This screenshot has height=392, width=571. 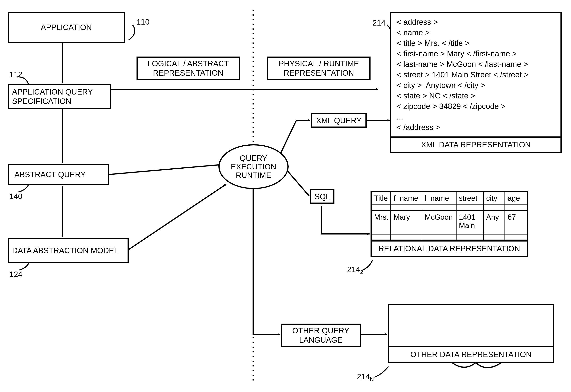 I want to click on ref-214-2: 2142, so click(x=355, y=270).